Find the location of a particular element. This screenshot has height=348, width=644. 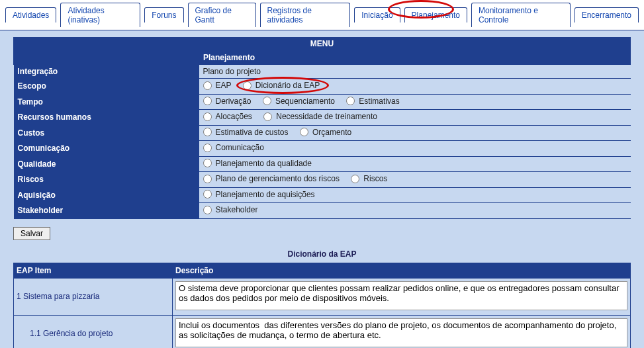

menu-row-custos: Custos is located at coordinates (107, 133).